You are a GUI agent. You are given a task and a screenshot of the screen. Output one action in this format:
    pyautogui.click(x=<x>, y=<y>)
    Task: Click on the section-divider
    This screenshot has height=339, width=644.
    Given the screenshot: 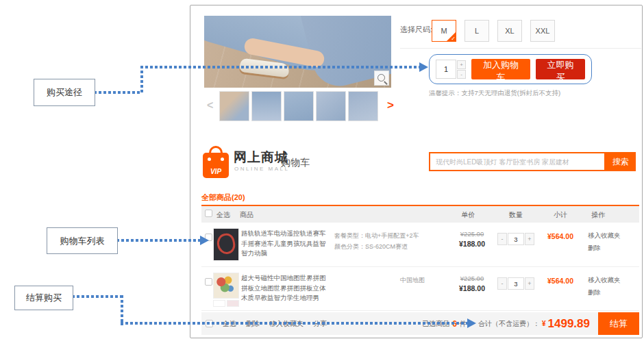 What is the action you would take?
    pyautogui.click(x=521, y=48)
    